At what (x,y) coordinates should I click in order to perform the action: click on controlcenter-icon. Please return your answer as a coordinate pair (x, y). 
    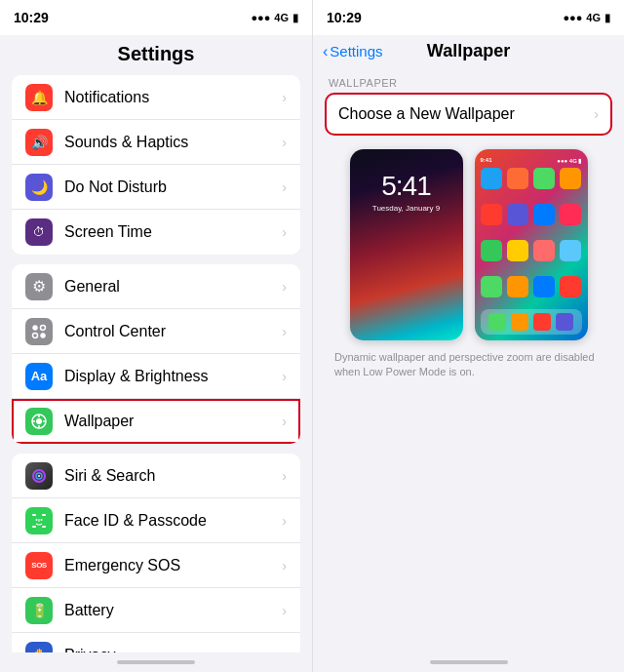
    Looking at the image, I should click on (39, 332).